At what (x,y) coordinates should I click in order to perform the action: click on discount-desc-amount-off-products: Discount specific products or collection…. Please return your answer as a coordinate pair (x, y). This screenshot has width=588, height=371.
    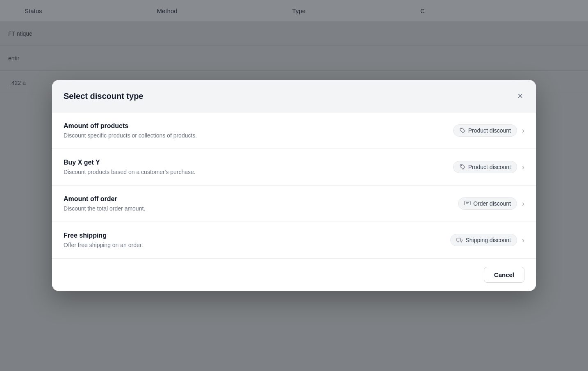
    Looking at the image, I should click on (258, 135).